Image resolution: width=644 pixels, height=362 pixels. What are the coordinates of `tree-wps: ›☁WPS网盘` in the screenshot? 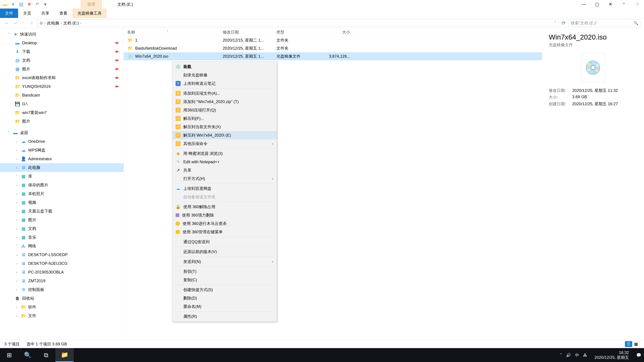 It's located at (62, 150).